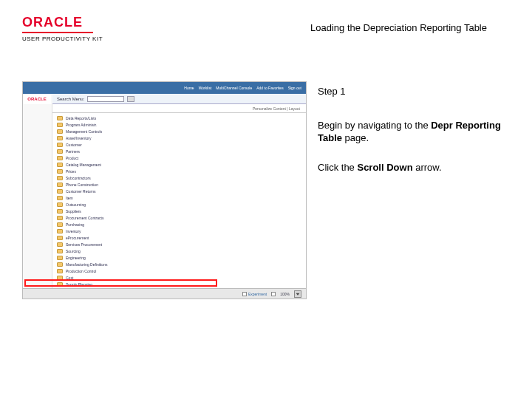 This screenshot has width=532, height=399. What do you see at coordinates (182, 151) in the screenshot?
I see `menu-item: Partners` at bounding box center [182, 151].